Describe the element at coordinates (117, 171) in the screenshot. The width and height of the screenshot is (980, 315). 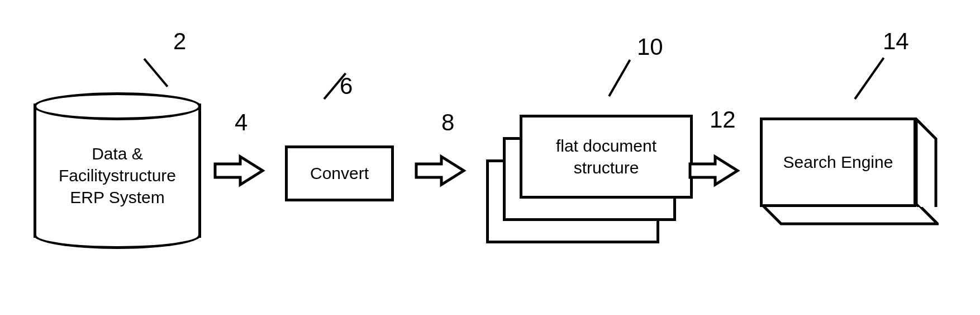
I see `erp-cylinder: Data & Facilitystructure ERP System` at that location.